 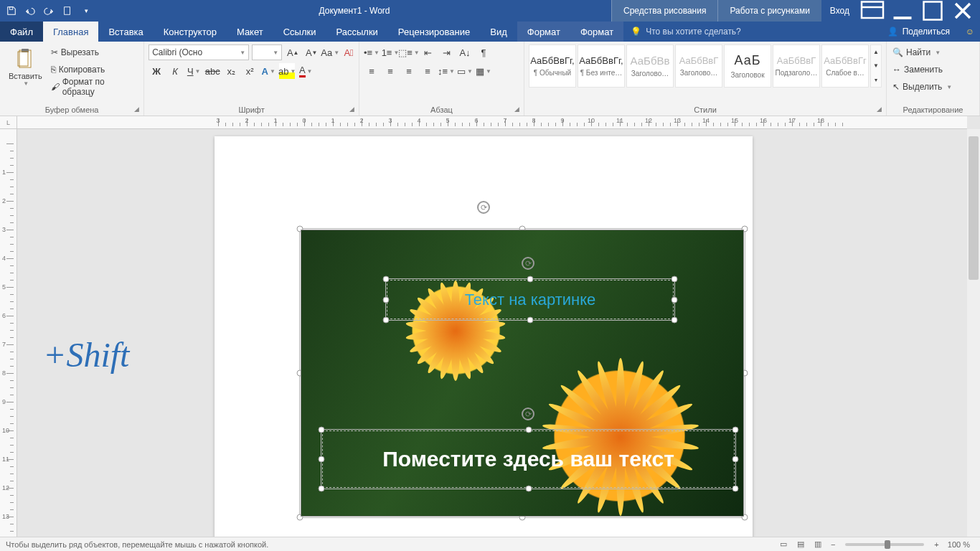 What do you see at coordinates (465, 52) in the screenshot?
I see `sort-button: A↓` at bounding box center [465, 52].